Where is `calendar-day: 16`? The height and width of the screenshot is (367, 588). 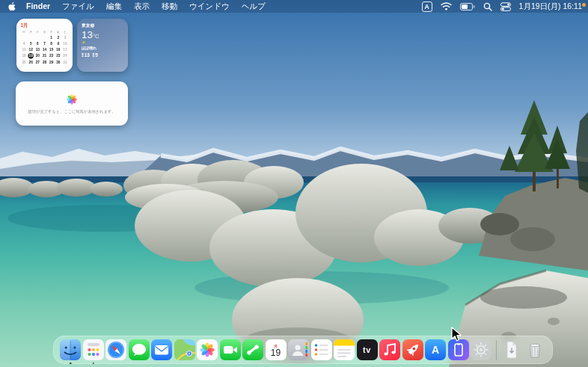
calendar-day: 16 is located at coordinates (58, 49).